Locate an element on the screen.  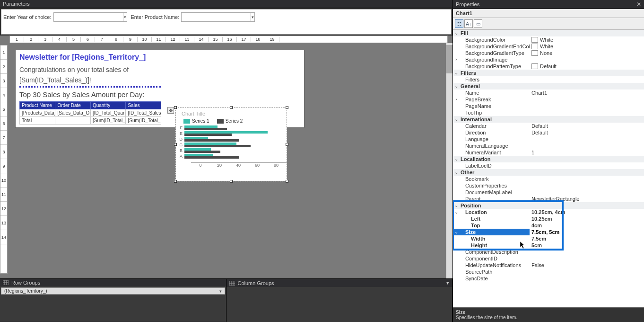
property-row: BackgroundGradientTypeNone is located at coordinates (548, 53).